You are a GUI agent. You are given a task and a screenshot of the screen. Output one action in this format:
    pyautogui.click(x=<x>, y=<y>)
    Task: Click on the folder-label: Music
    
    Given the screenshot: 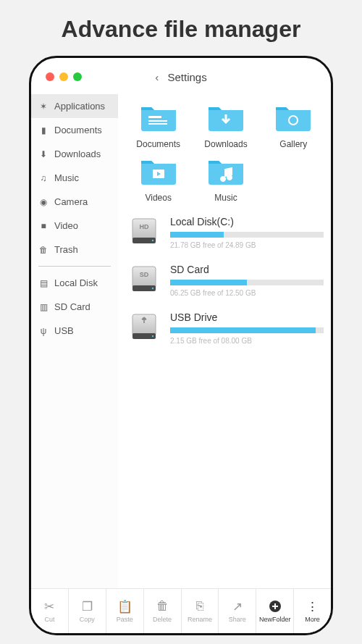 What is the action you would take?
    pyautogui.click(x=226, y=198)
    